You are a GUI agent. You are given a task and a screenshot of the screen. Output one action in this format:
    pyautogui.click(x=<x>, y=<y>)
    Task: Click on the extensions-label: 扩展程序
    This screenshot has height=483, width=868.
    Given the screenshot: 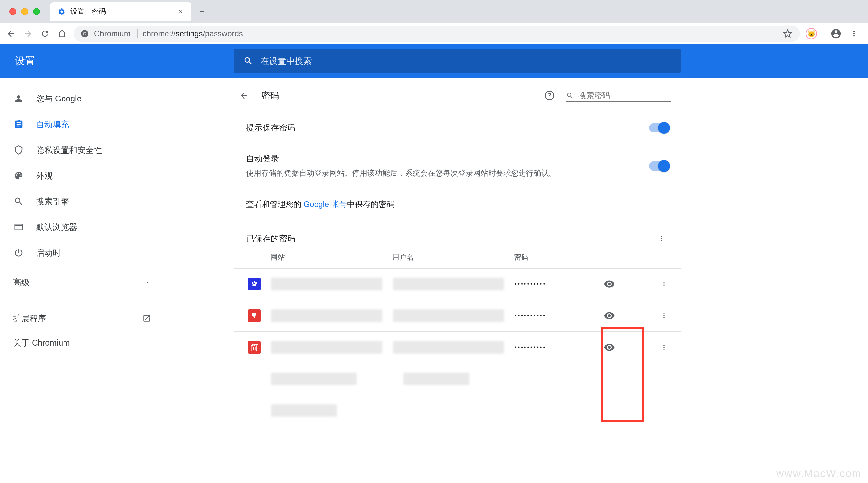 What is the action you would take?
    pyautogui.click(x=30, y=318)
    